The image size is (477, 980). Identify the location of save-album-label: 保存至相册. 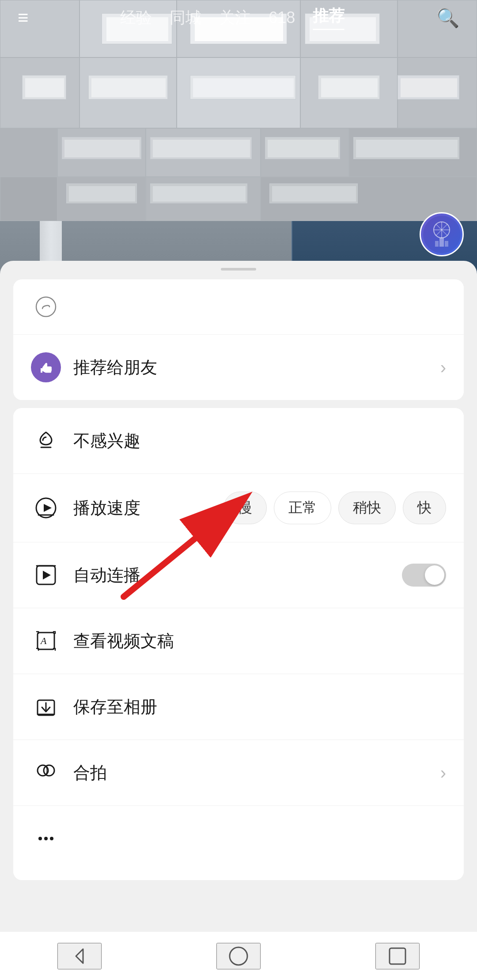
(260, 707).